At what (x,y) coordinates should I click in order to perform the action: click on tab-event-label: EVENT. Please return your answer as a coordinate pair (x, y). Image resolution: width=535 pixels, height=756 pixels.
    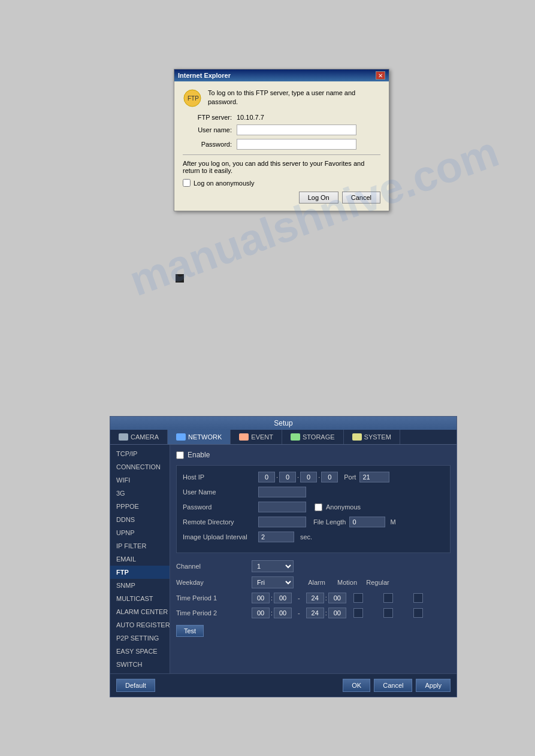
    Looking at the image, I should click on (262, 437).